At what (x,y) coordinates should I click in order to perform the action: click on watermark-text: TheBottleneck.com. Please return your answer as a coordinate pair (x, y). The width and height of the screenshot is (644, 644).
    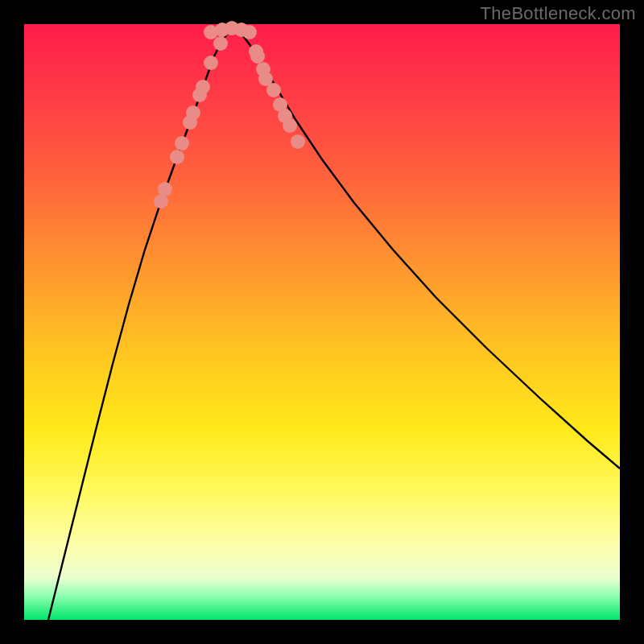
    Looking at the image, I should click on (559, 14).